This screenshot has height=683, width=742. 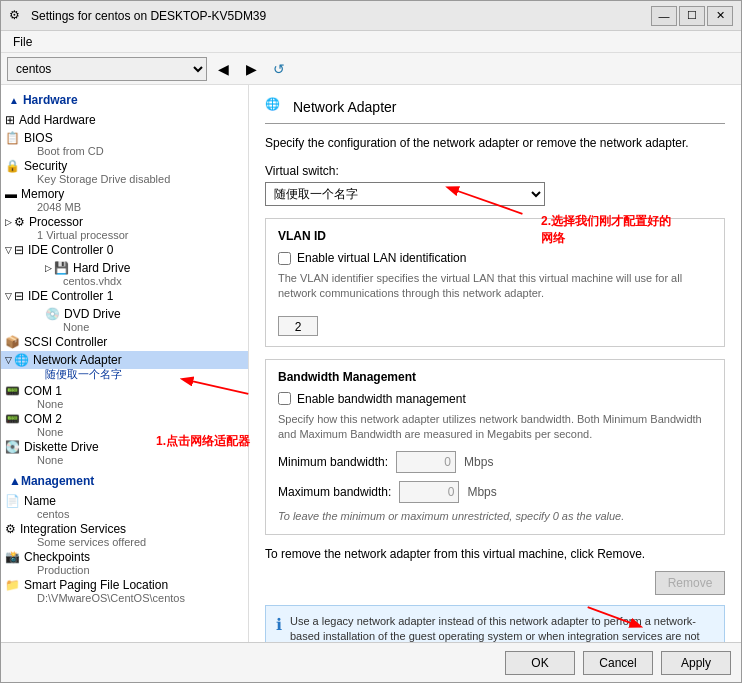 What do you see at coordinates (124, 342) in the screenshot?
I see `sidebar-item-scsi: 📦 SCSI Controller` at bounding box center [124, 342].